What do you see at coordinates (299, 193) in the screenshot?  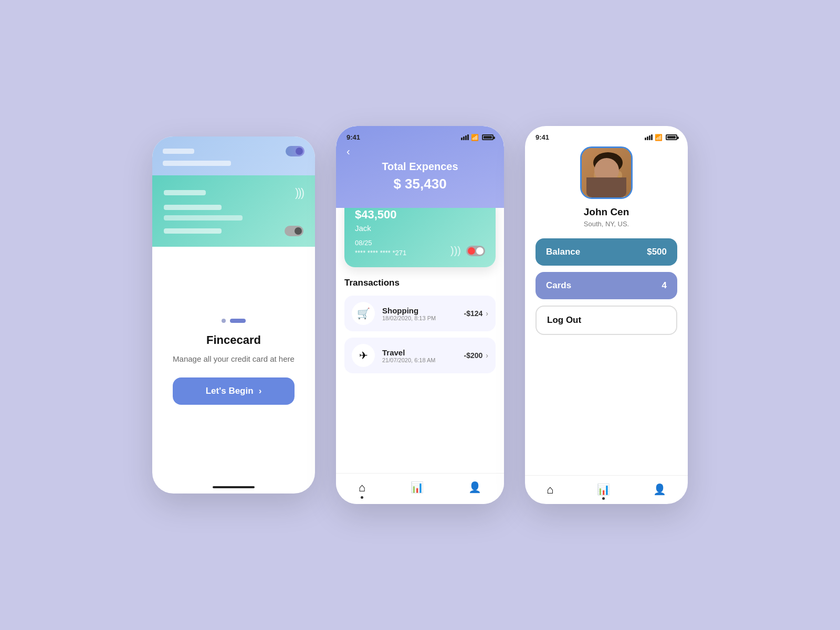 I see `nfc-icon: )))` at bounding box center [299, 193].